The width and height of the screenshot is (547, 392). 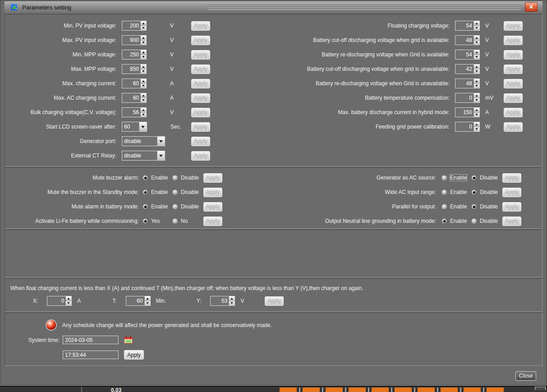 What do you see at coordinates (143, 86) in the screenshot?
I see `left-param-4-spin-down-button` at bounding box center [143, 86].